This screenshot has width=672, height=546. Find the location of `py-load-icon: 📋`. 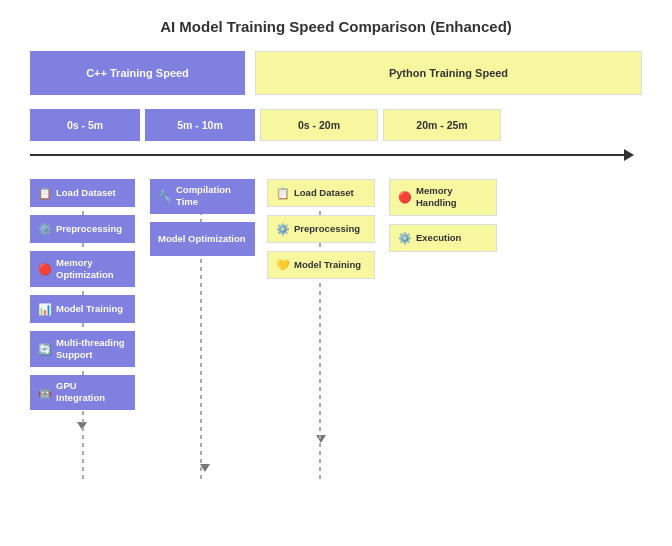

py-load-icon: 📋 is located at coordinates (283, 193).